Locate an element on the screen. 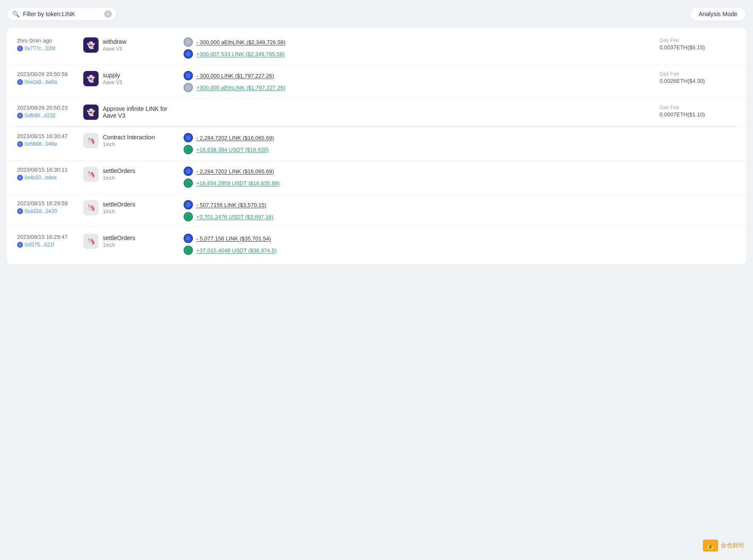 Image resolution: width=753 pixels, height=560 pixels. gas-fee-value: 0.0037ETH($6.15) is located at coordinates (682, 48).